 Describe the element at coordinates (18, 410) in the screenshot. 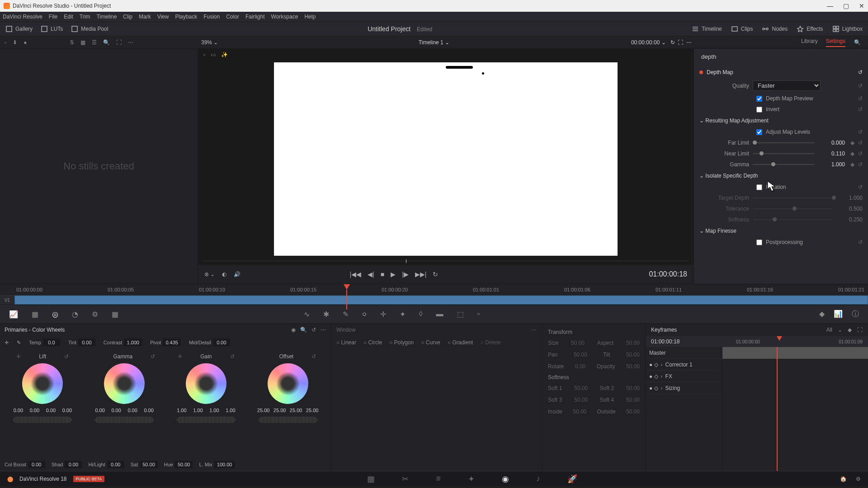

I see `lift-y: 0.00` at that location.